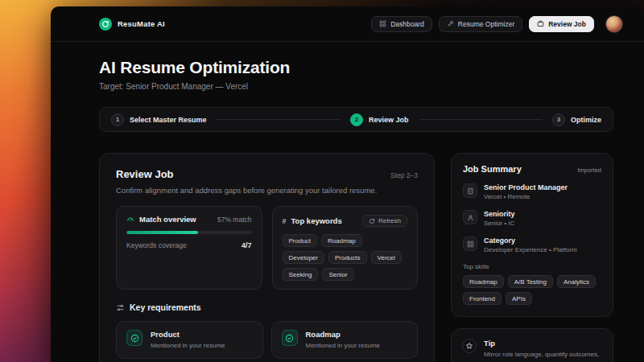  I want to click on requirement-title: Product, so click(188, 335).